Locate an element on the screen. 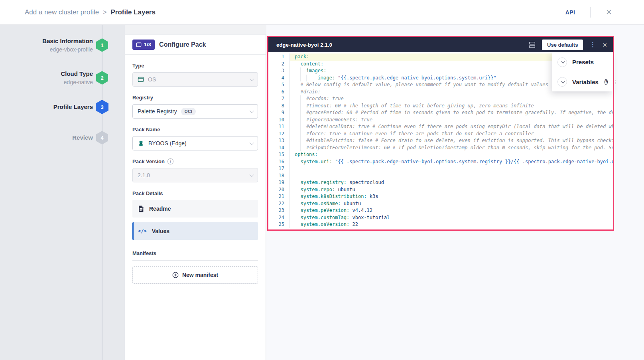 Image resolution: width=644 pixels, height=360 pixels. help-icon: ? is located at coordinates (606, 82).